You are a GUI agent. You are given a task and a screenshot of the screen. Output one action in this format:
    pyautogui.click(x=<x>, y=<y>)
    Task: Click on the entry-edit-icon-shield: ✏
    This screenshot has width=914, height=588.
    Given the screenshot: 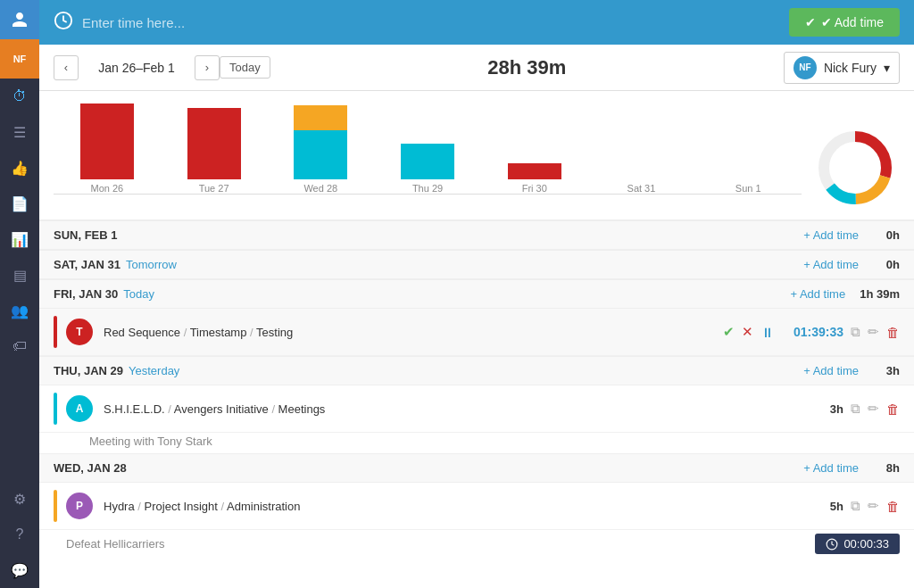 What is the action you would take?
    pyautogui.click(x=873, y=409)
    